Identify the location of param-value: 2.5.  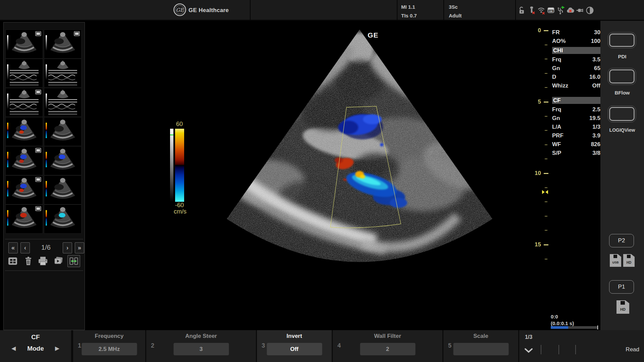
(596, 110).